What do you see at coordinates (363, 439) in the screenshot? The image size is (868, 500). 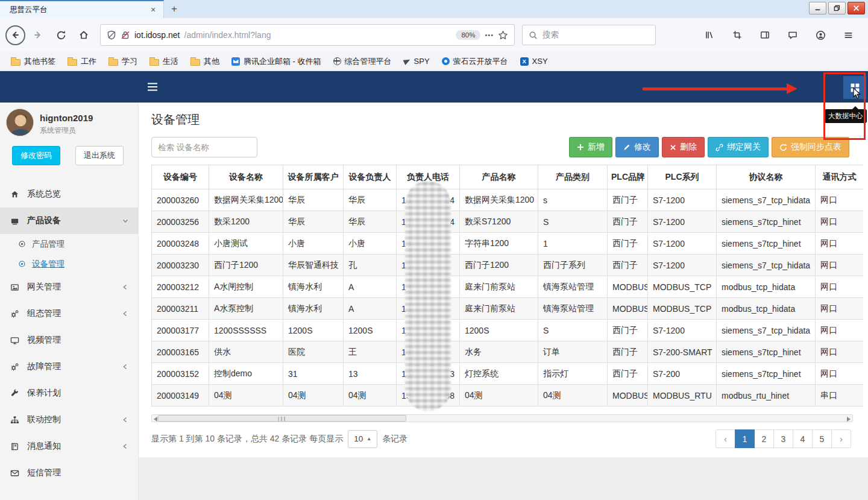 I see `page-size-dropdown: 10 ▲` at bounding box center [363, 439].